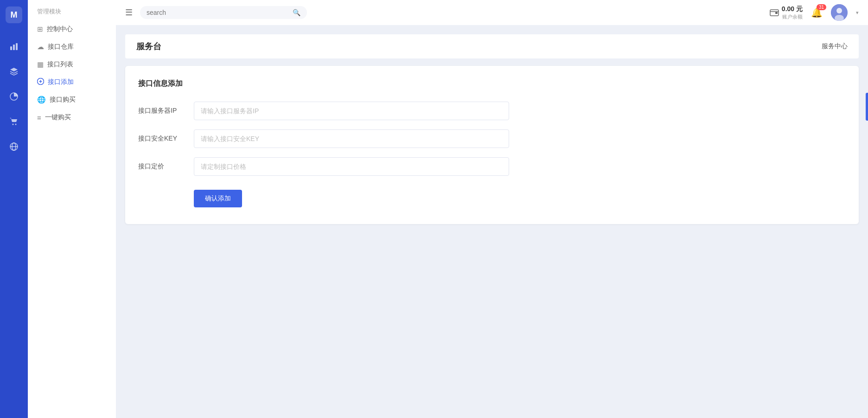 This screenshot has height=418, width=868. Describe the element at coordinates (166, 111) in the screenshot. I see `server-ip-label: 接口服务器IP` at that location.